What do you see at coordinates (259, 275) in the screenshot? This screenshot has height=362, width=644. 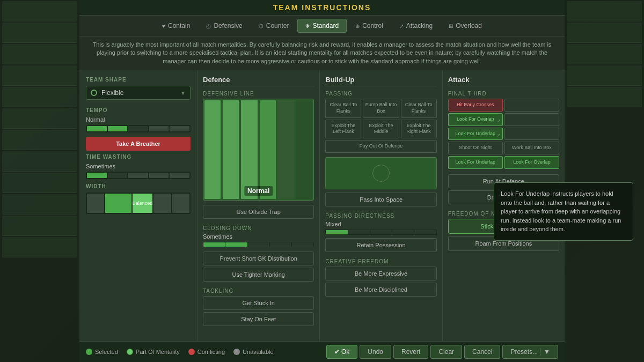 I see `use-tighter-marking-button: Use Tighter Marking` at bounding box center [259, 275].